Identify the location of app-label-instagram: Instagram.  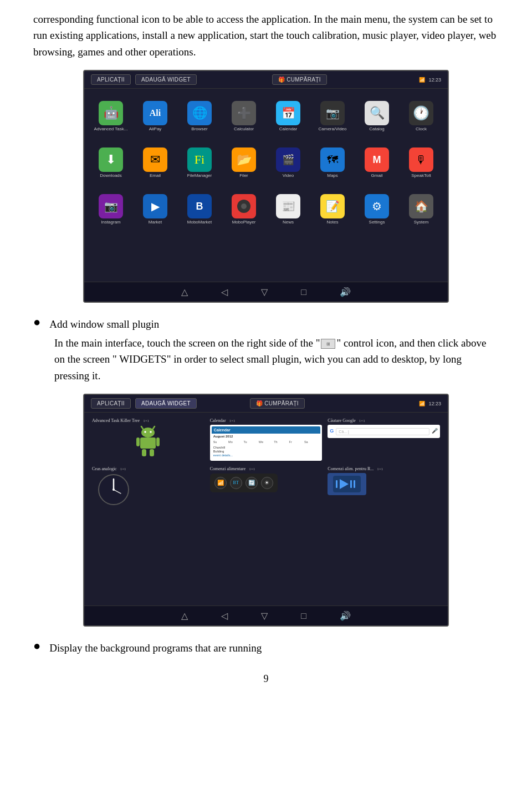
(111, 223).